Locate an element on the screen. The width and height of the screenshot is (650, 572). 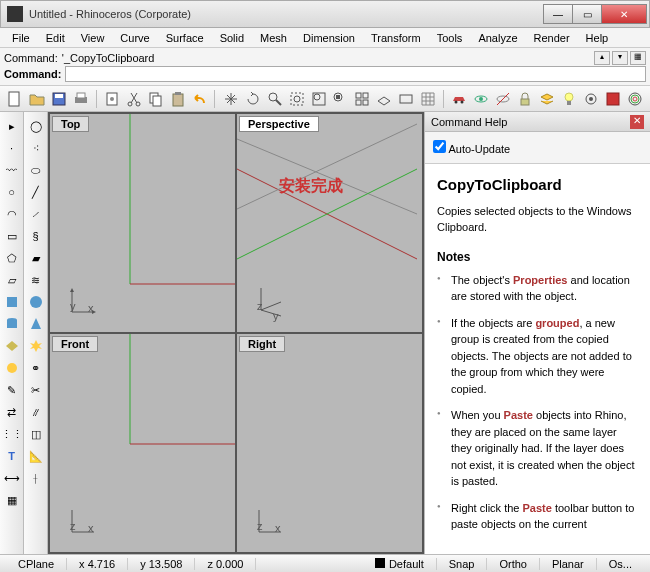
cut-icon is located at coordinates (134, 99).